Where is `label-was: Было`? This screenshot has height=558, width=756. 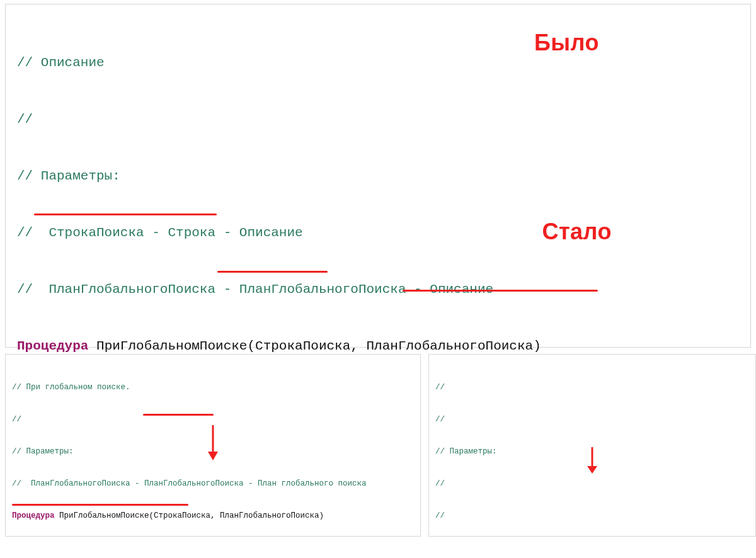
label-was: Было is located at coordinates (567, 43).